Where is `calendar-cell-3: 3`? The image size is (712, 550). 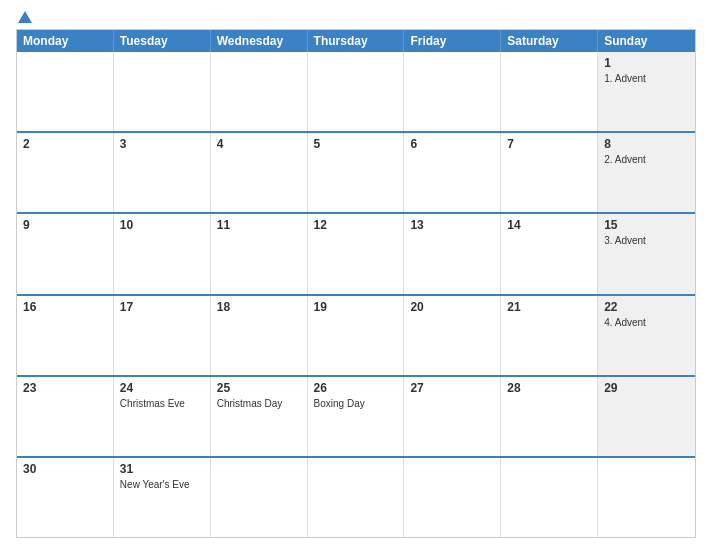 calendar-cell-3: 3 is located at coordinates (162, 172).